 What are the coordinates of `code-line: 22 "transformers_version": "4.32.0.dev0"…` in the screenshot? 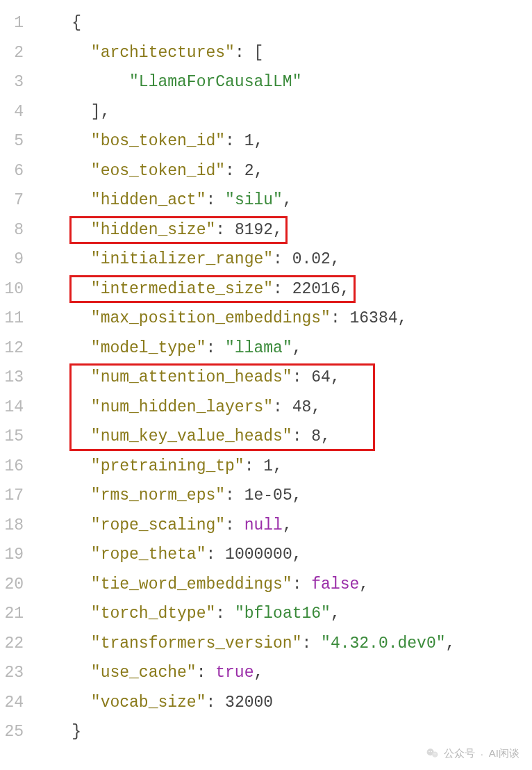 It's located at (266, 644).